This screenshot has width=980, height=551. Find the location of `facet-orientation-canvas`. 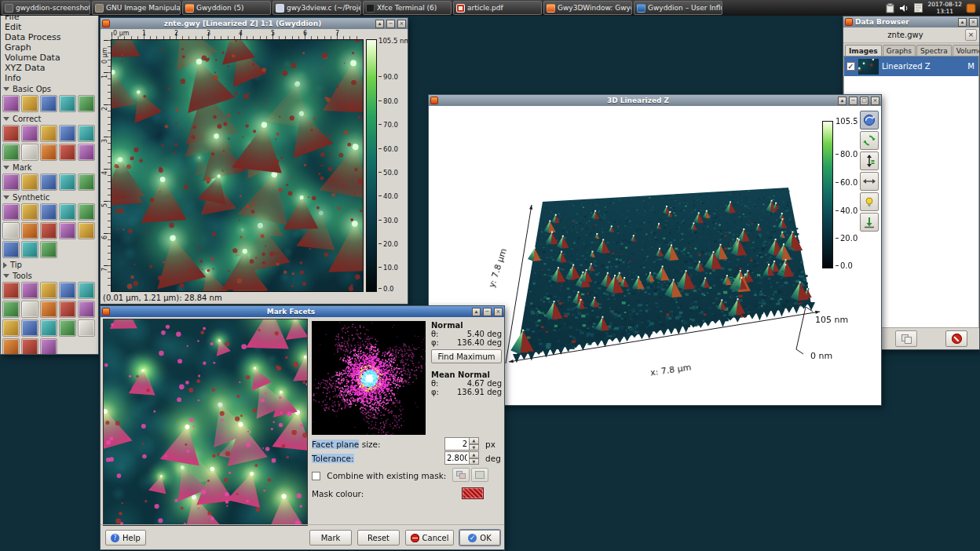

facet-orientation-canvas is located at coordinates (369, 378).